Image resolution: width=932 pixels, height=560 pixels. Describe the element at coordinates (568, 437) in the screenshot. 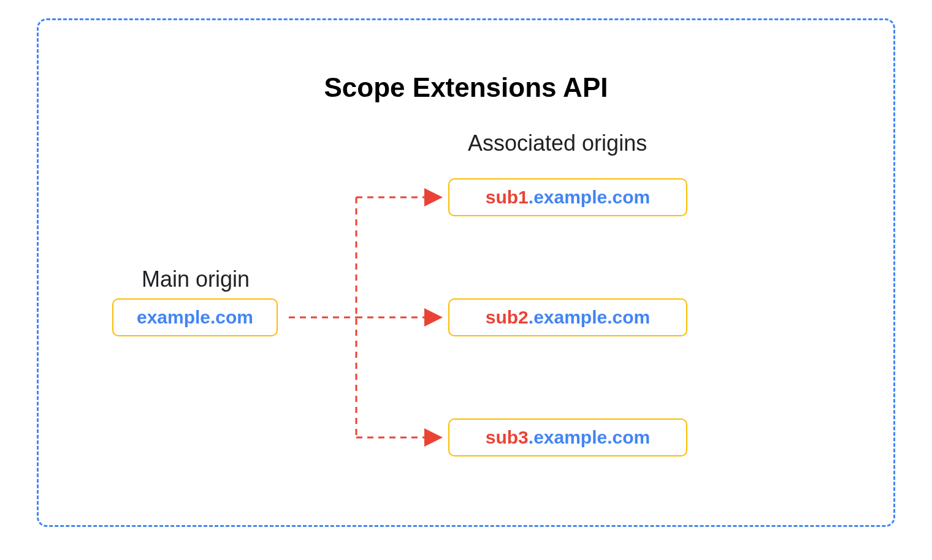

I see `associated-origin-box-3: sub3.example.com` at that location.